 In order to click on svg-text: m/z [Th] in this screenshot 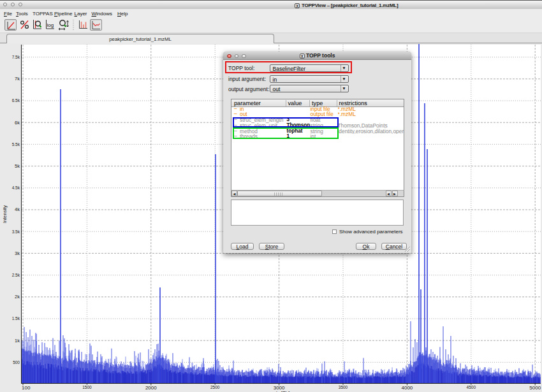, I will do `click(281, 391)`.